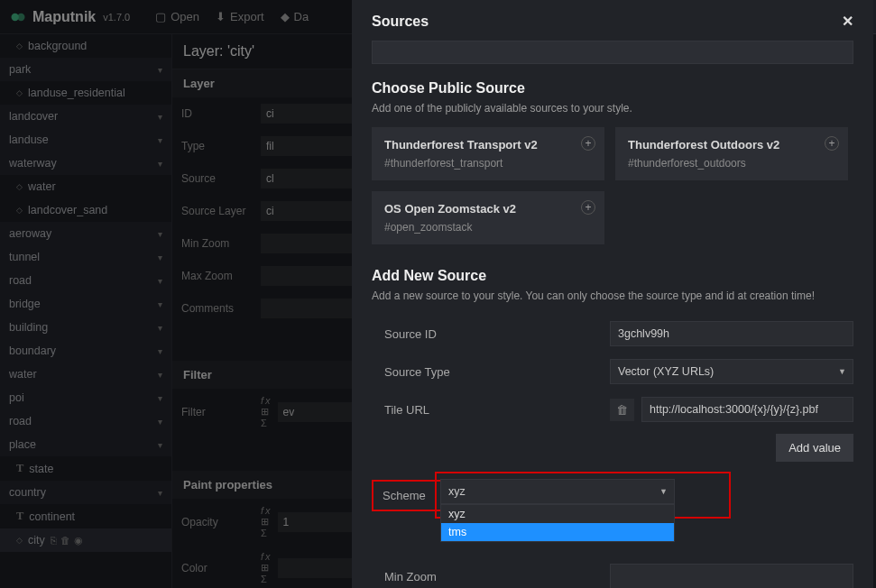 The height and width of the screenshot is (588, 876). What do you see at coordinates (86, 540) in the screenshot?
I see `sidebar-item-city: ◇city⎘ 🗑 ◉` at bounding box center [86, 540].